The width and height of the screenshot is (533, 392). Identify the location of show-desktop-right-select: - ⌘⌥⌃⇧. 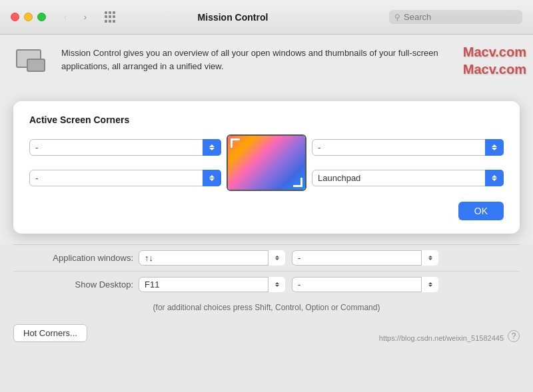
(365, 285).